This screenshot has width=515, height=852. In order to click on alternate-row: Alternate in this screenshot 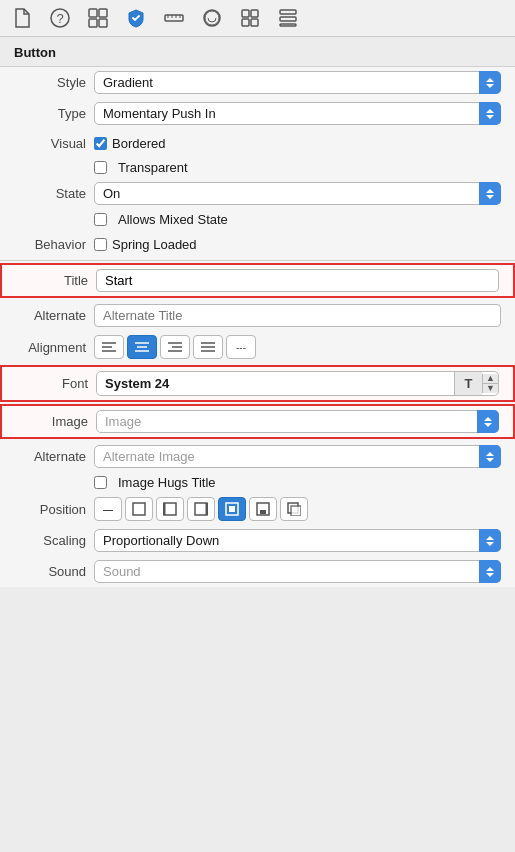, I will do `click(258, 316)`.